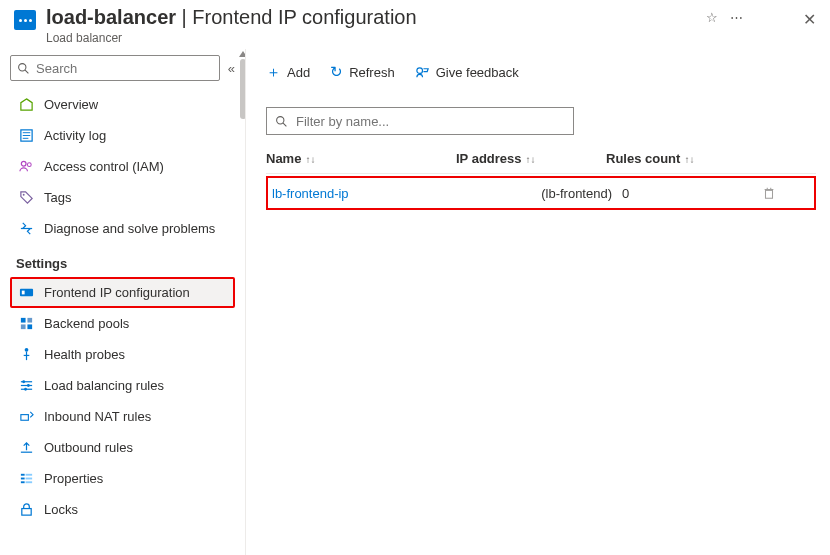  Describe the element at coordinates (84, 354) in the screenshot. I see `sidebar-item-label: Health probes` at that location.